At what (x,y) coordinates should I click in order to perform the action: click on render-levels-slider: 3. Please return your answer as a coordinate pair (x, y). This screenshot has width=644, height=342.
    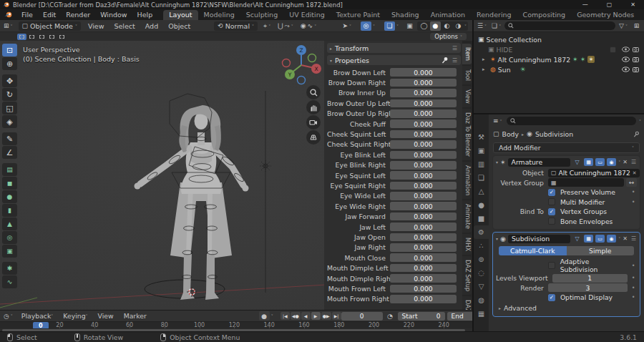
    Looking at the image, I should click on (588, 288).